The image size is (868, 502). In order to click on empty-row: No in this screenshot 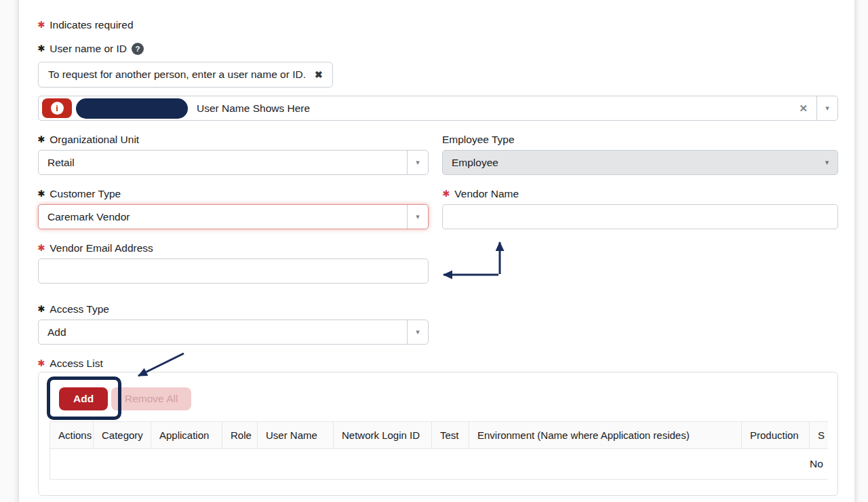, I will do `click(439, 464)`.